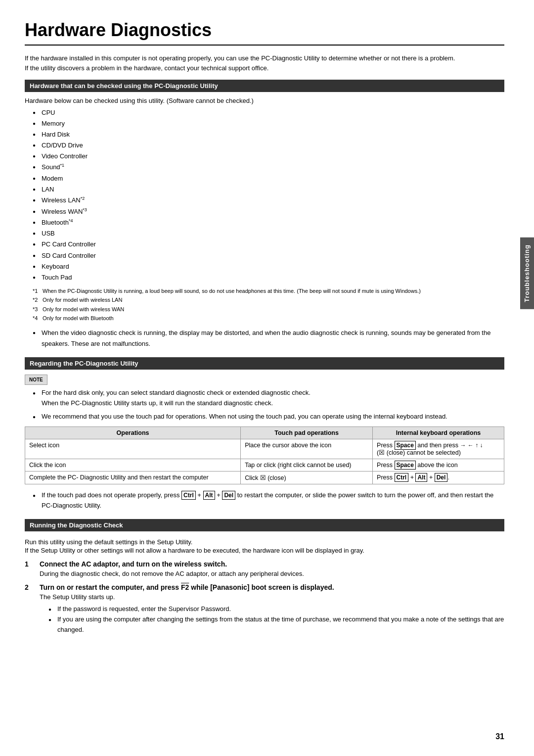 This screenshot has height=756, width=534. Describe the element at coordinates (265, 405) in the screenshot. I see `note-bullet-list: For the hard disk only, you can select s…` at that location.